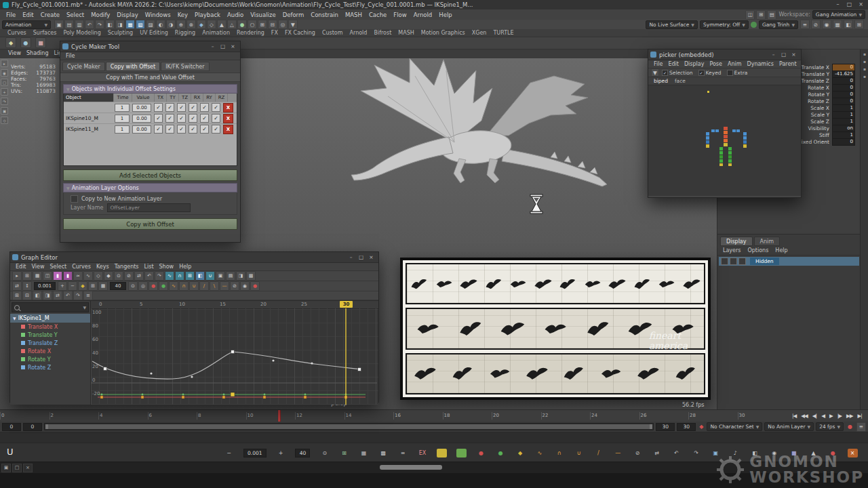  I want to click on menu-item: Modify, so click(100, 15).